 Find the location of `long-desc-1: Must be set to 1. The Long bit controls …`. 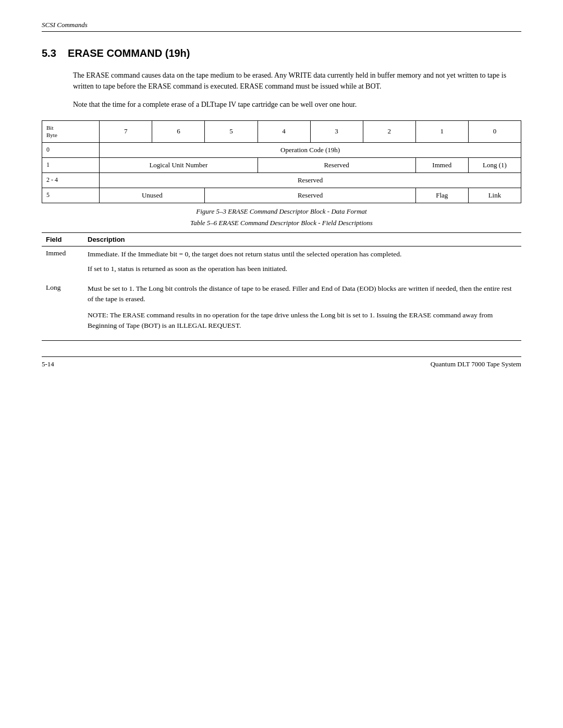

long-desc-1: Must be set to 1. The Long bit controls … is located at coordinates (302, 294).